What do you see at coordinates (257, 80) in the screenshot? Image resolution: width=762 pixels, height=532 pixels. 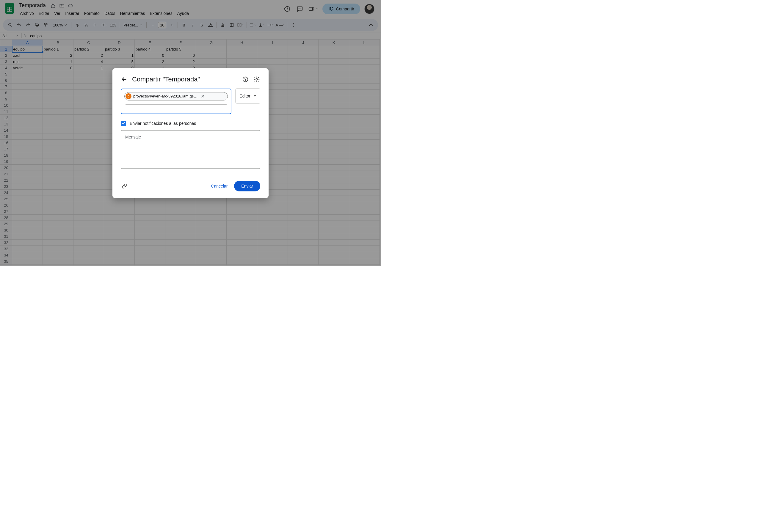 I see `gear-icon` at bounding box center [257, 80].